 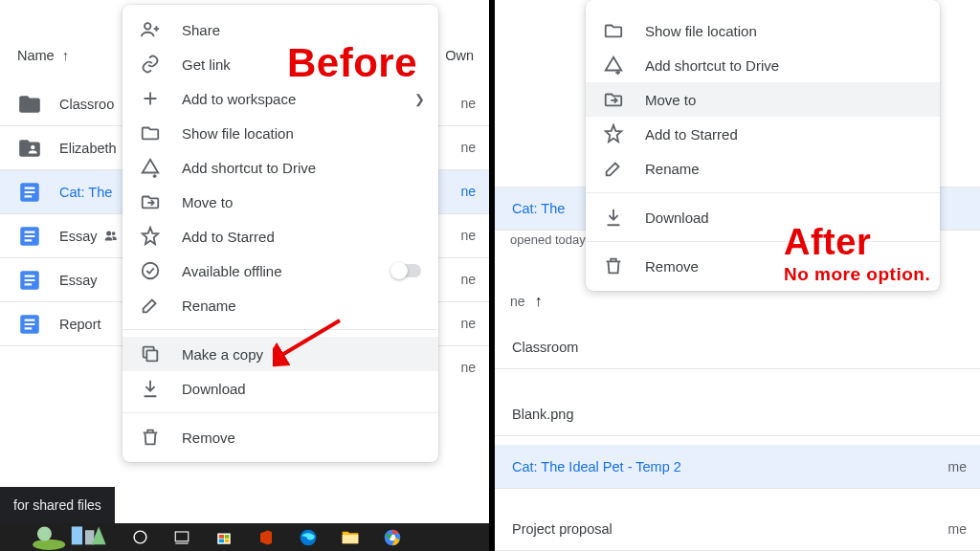 What do you see at coordinates (352, 63) in the screenshot?
I see `annotation-before: Before` at bounding box center [352, 63].